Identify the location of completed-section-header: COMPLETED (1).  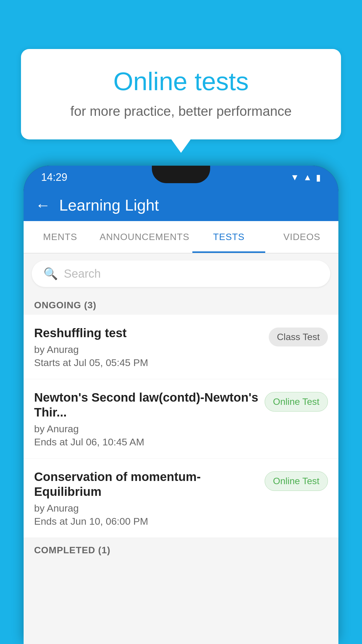
(181, 550).